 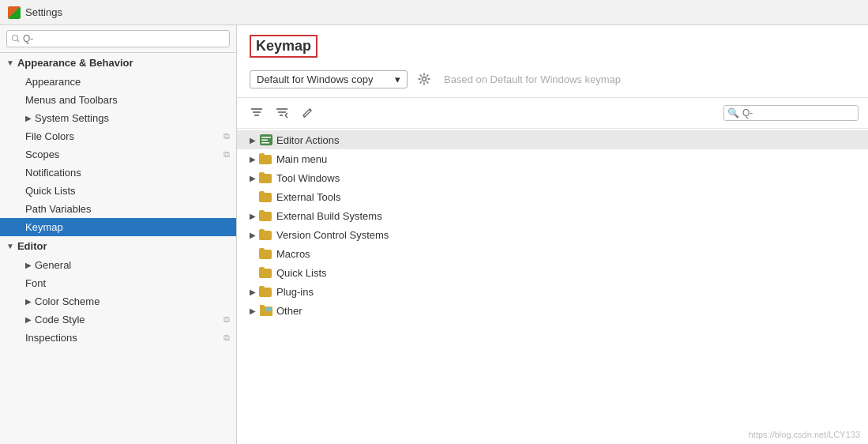 What do you see at coordinates (567, 179) in the screenshot?
I see `tree-label-tool-windows: Tool Windows` at bounding box center [567, 179].